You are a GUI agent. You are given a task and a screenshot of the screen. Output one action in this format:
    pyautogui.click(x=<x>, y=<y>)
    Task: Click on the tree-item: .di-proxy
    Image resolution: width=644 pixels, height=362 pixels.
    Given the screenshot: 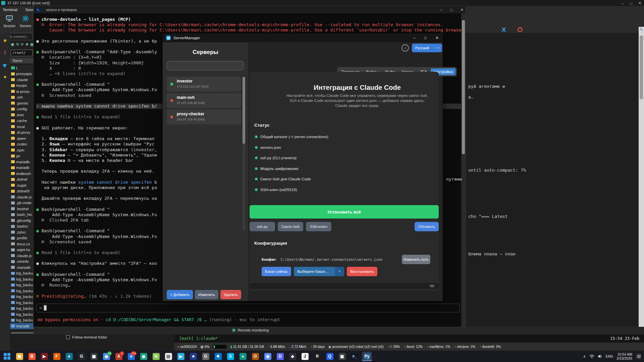 What is the action you would take?
    pyautogui.click(x=22, y=133)
    